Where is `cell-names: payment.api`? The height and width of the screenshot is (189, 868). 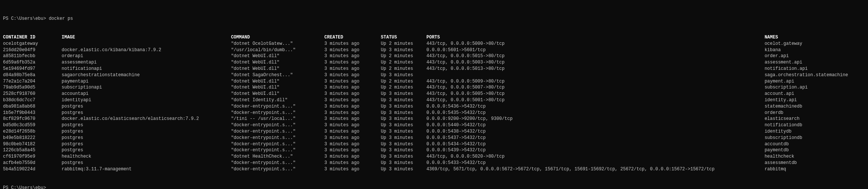 cell-names: payment.api is located at coordinates (815, 81).